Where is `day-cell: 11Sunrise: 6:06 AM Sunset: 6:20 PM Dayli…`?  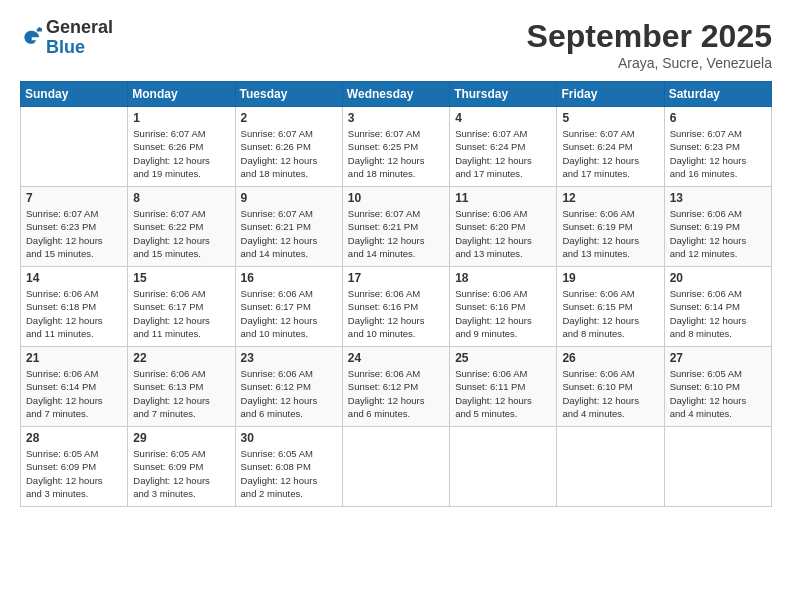 day-cell: 11Sunrise: 6:06 AM Sunset: 6:20 PM Dayli… is located at coordinates (504, 227).